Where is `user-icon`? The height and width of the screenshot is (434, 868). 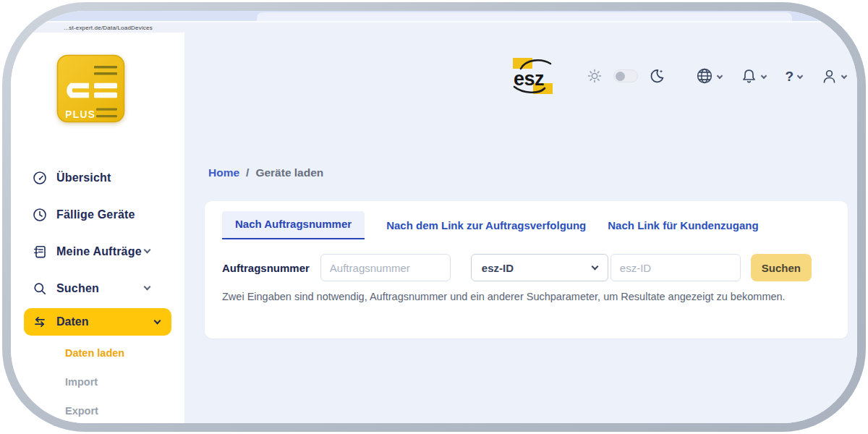
user-icon is located at coordinates (829, 77).